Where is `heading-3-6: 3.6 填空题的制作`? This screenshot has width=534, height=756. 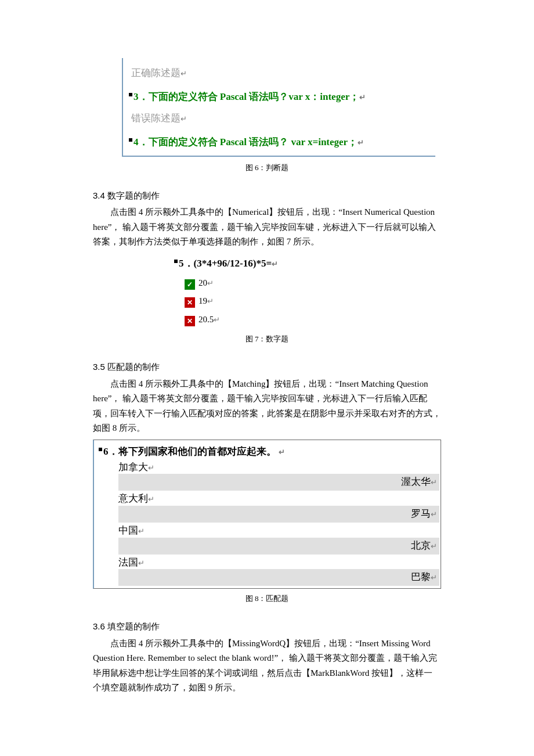
heading-3-6: 3.6 填空题的制作 is located at coordinates (267, 627).